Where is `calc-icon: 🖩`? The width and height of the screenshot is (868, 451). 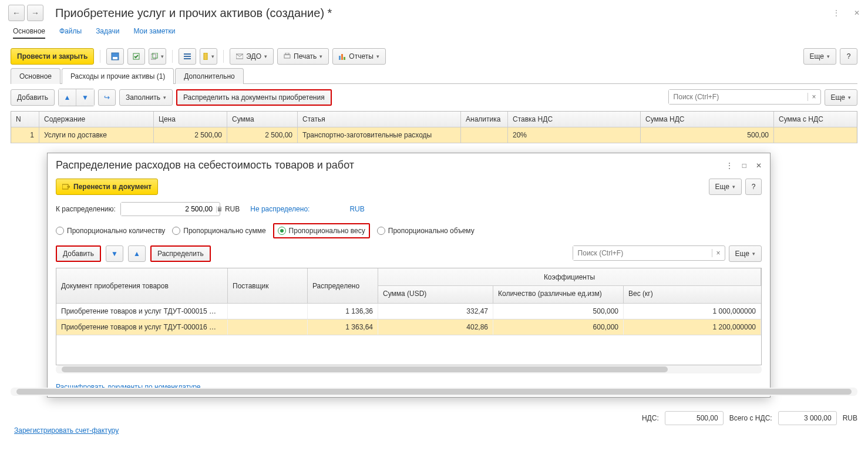 calc-icon: 🖩 is located at coordinates (220, 209).